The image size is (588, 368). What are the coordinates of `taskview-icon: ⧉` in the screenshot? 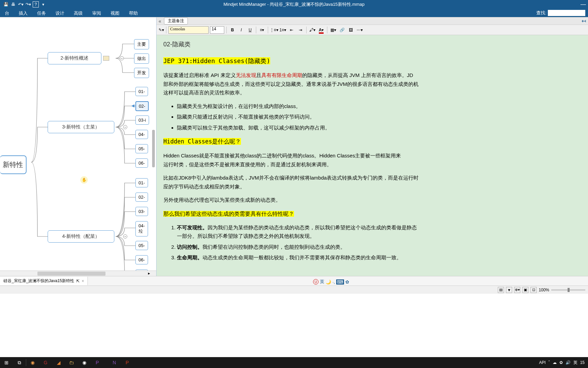 It's located at (19, 363).